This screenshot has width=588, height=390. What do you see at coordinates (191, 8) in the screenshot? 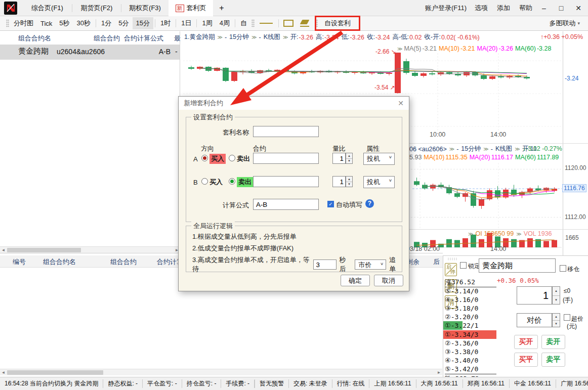
I see `tab-arbitrage: 新 套利页` at bounding box center [191, 8].